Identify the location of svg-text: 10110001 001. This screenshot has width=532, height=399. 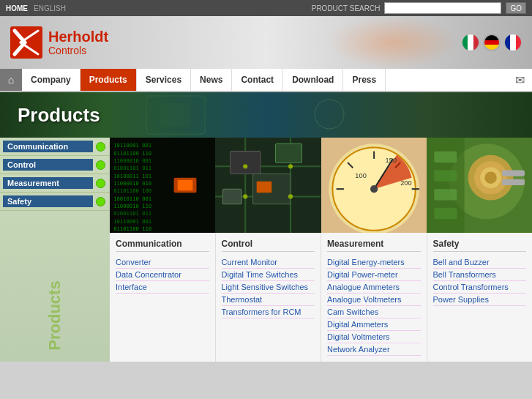
(132, 221).